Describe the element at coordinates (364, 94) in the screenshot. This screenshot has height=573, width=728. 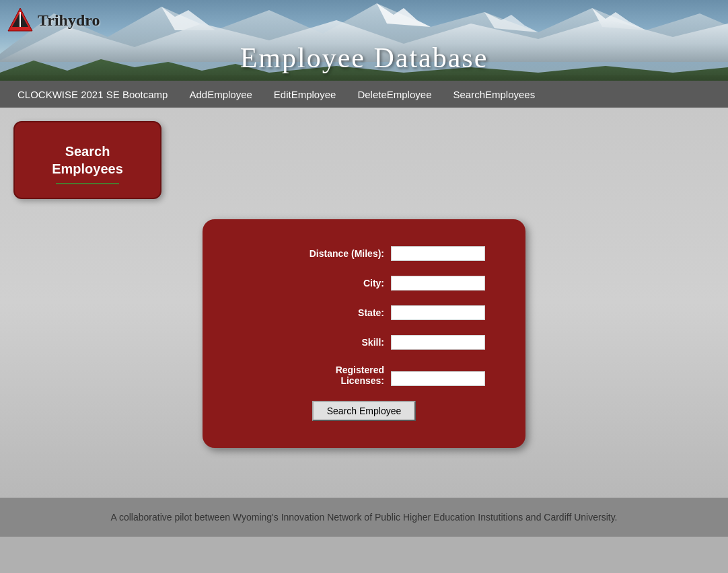
I see `navbar: CLOCKWISE 2021 SE Bootcamp AddEmployee E…` at that location.